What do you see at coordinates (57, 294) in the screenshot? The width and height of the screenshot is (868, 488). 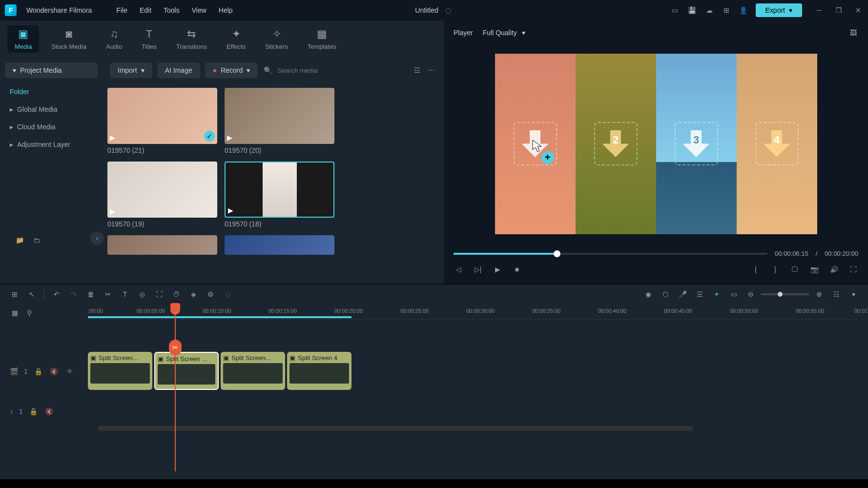 I see `undo-button: ↶` at bounding box center [57, 294].